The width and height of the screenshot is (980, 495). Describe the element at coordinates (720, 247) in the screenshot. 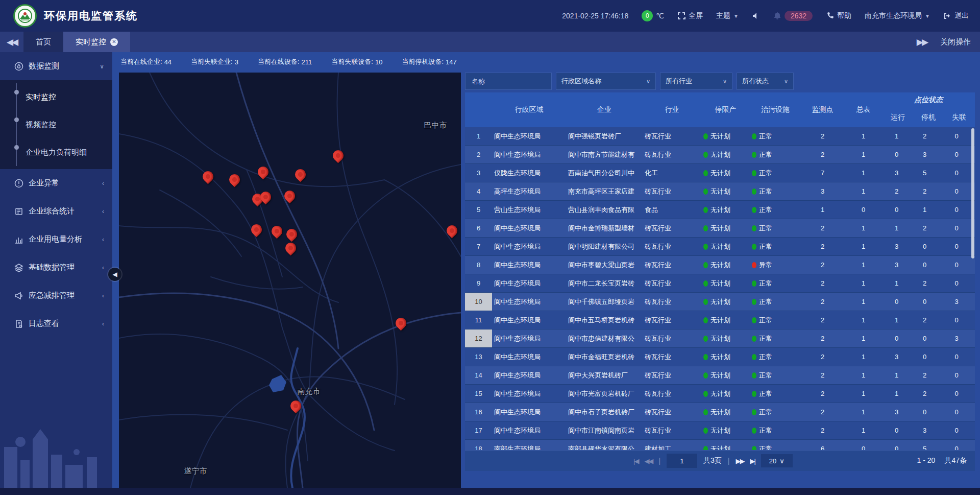

I see `table-row: 7 阆中生态环境局 阆中明阳建材有限公司 砖瓦行业 无计划 正常 2 1 3 0…` at that location.